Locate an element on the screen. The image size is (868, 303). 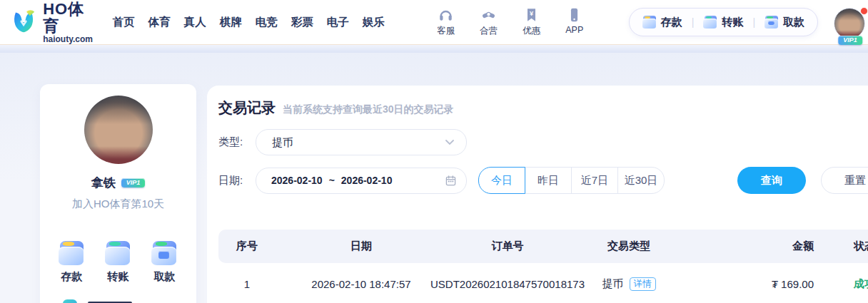
quick-range-group: 今日 昨日 近7日 近30日 is located at coordinates (571, 180).